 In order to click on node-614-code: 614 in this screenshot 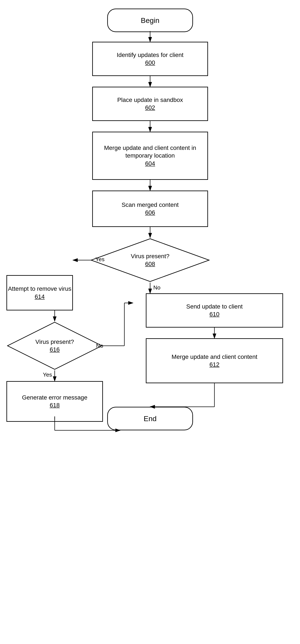, I will do `click(40, 297)`.